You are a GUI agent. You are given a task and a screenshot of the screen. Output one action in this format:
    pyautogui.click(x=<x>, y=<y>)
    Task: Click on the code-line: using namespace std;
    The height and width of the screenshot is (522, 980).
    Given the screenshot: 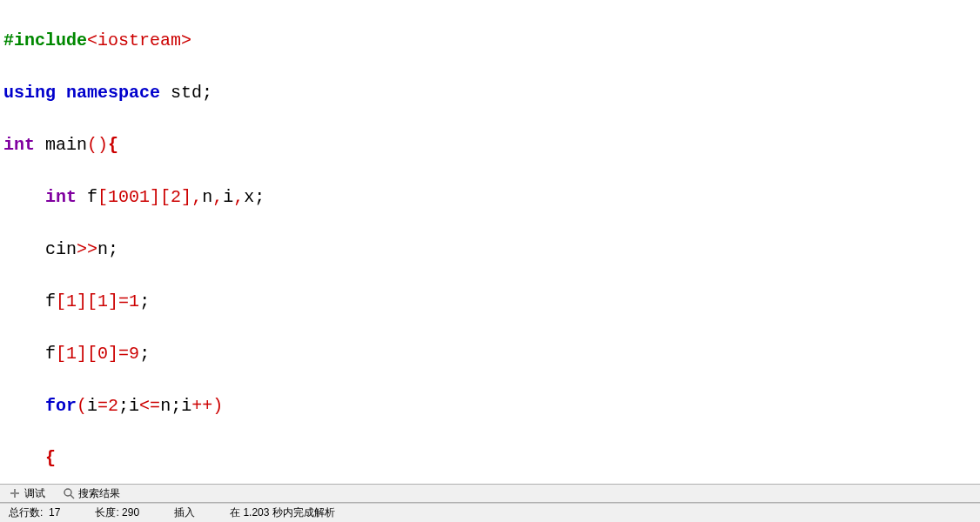 What is the action you would take?
    pyautogui.click(x=490, y=93)
    